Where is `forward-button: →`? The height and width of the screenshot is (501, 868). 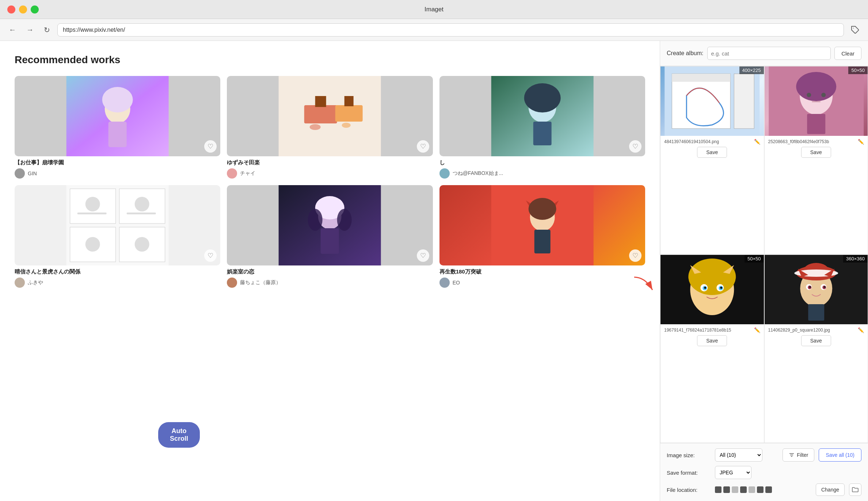
forward-button: → is located at coordinates (30, 30).